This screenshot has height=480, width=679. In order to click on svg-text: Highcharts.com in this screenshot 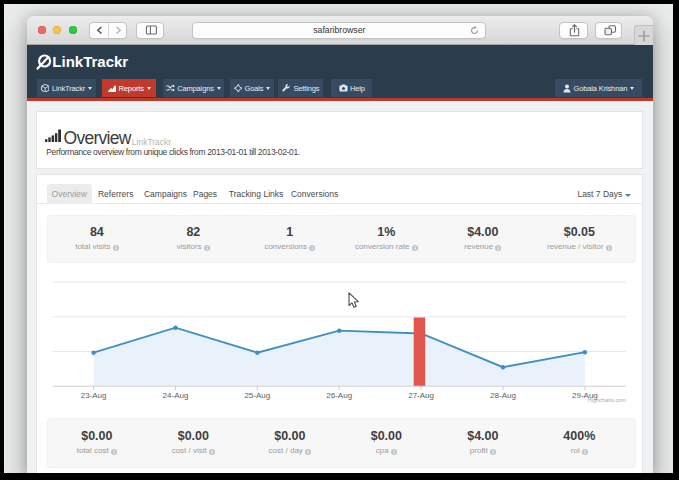, I will do `click(608, 400)`.